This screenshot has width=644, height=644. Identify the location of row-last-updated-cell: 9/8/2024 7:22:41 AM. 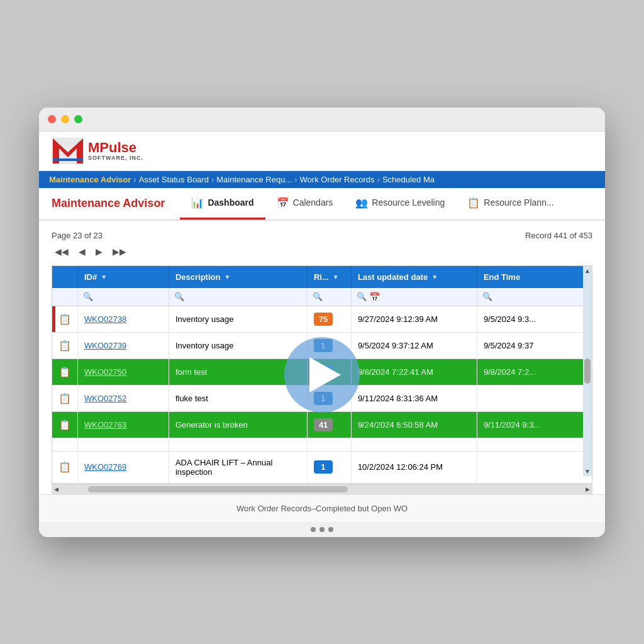
(414, 372).